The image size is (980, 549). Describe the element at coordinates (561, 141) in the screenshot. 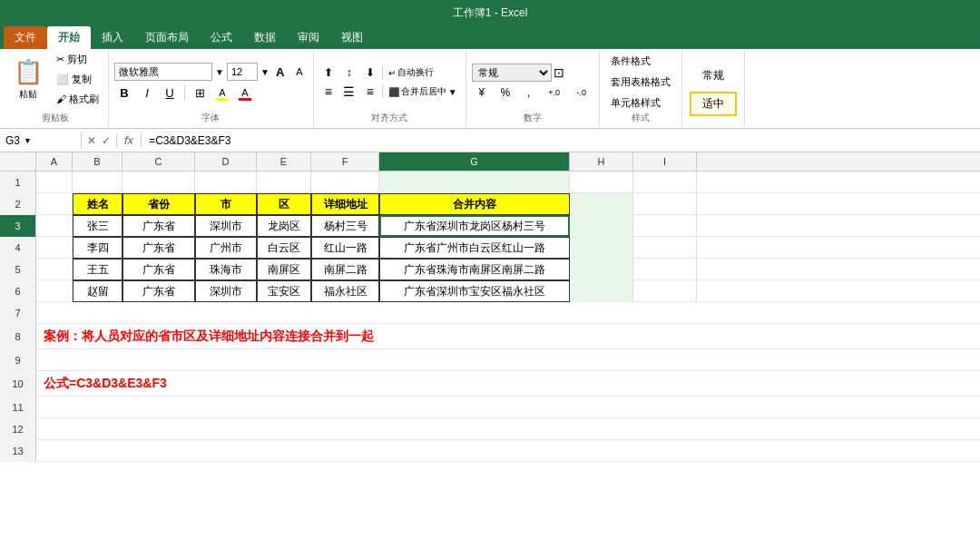

I see `formula-input: =C3&D3&E3&F3` at that location.